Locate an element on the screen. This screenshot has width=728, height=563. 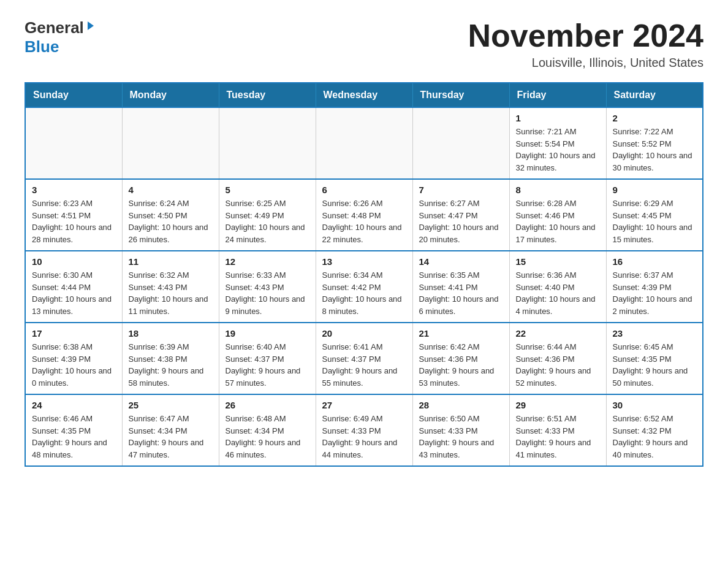
calendar-day-cell: 4Sunrise: 6:24 AM Sunset: 4:50 PM Daylig… is located at coordinates (170, 215).